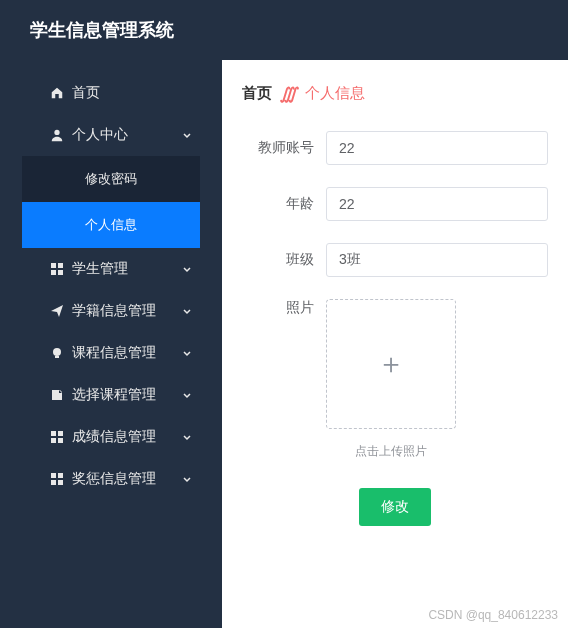 The width and height of the screenshot is (568, 628). Describe the element at coordinates (395, 380) in the screenshot. I see `form-row-photo: 照片 ＋ 点击上传照片` at that location.